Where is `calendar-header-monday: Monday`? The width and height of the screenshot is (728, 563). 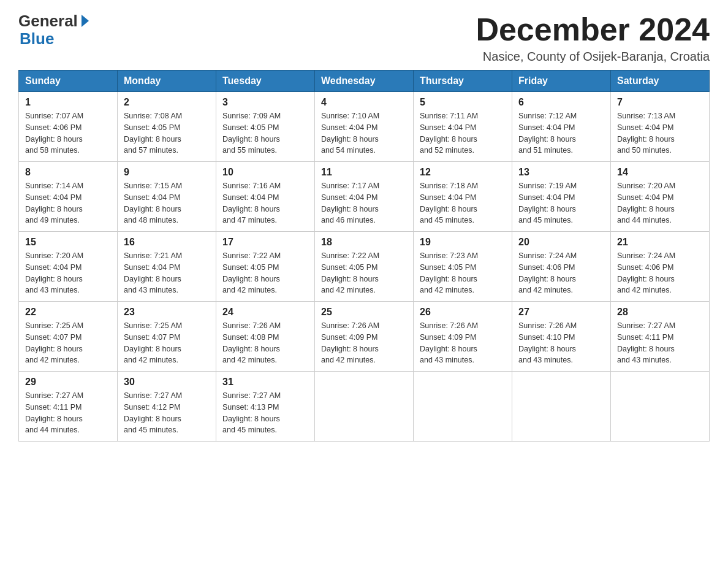
calendar-header-monday: Monday is located at coordinates (167, 81).